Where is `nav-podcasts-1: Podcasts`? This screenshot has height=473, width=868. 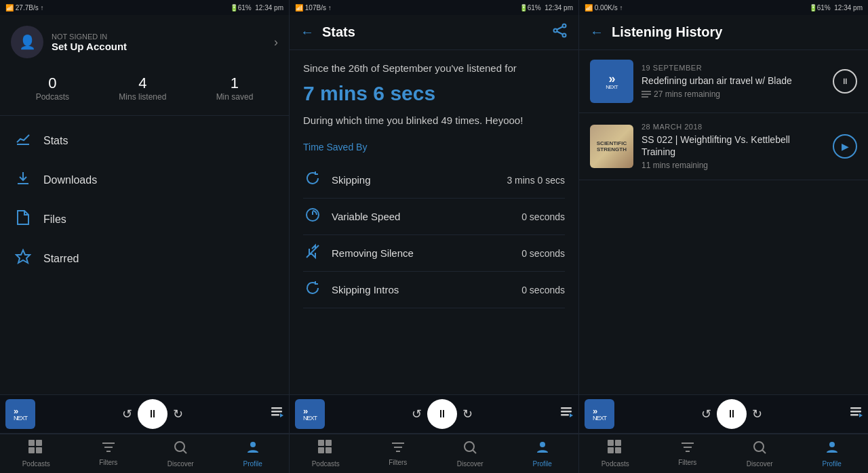 nav-podcasts-1: Podcasts is located at coordinates (37, 454).